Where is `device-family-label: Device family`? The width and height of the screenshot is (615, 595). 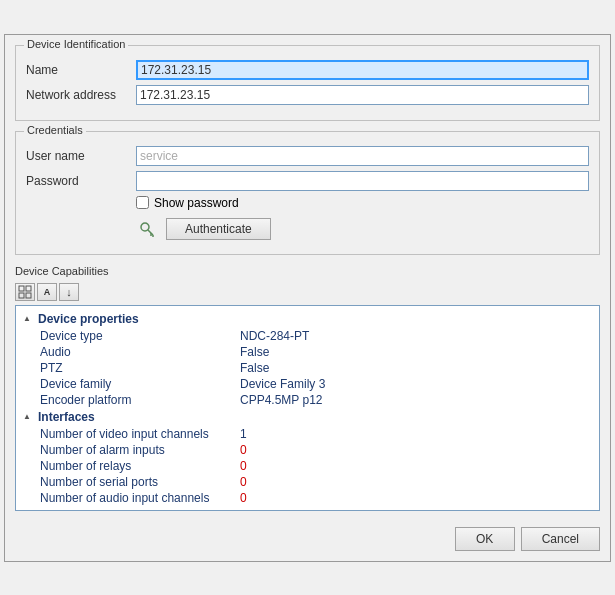
device-family-label: Device family is located at coordinates (140, 384).